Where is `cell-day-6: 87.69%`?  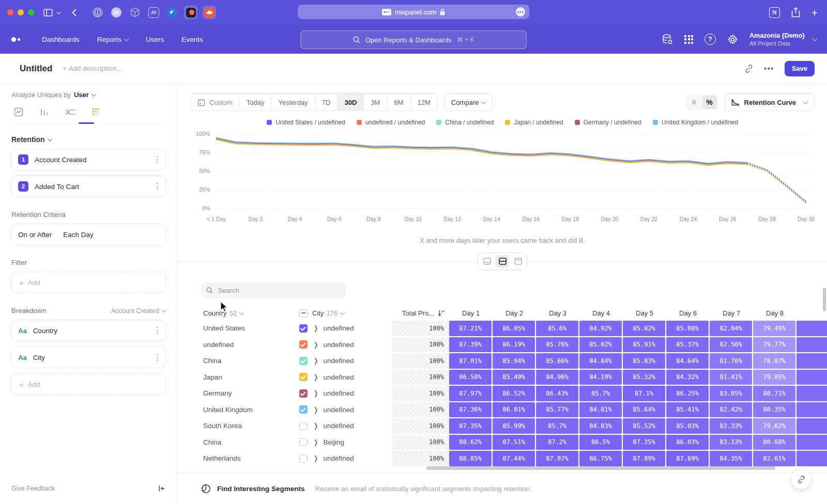 cell-day-6: 87.69% is located at coordinates (687, 459).